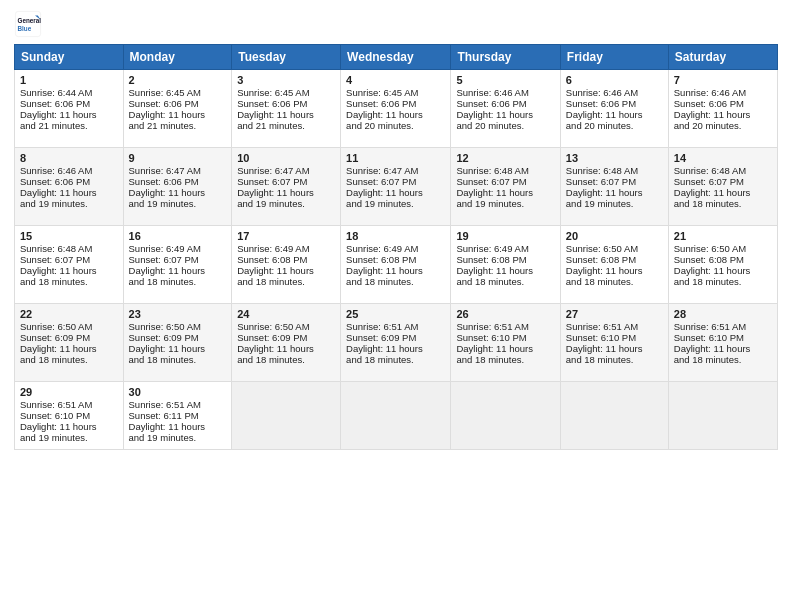 The image size is (792, 612). Describe the element at coordinates (506, 343) in the screenshot. I see `calendar-cell: 26Sunrise: 6:51 AMSunset: 6:10 PMDayligh…` at that location.